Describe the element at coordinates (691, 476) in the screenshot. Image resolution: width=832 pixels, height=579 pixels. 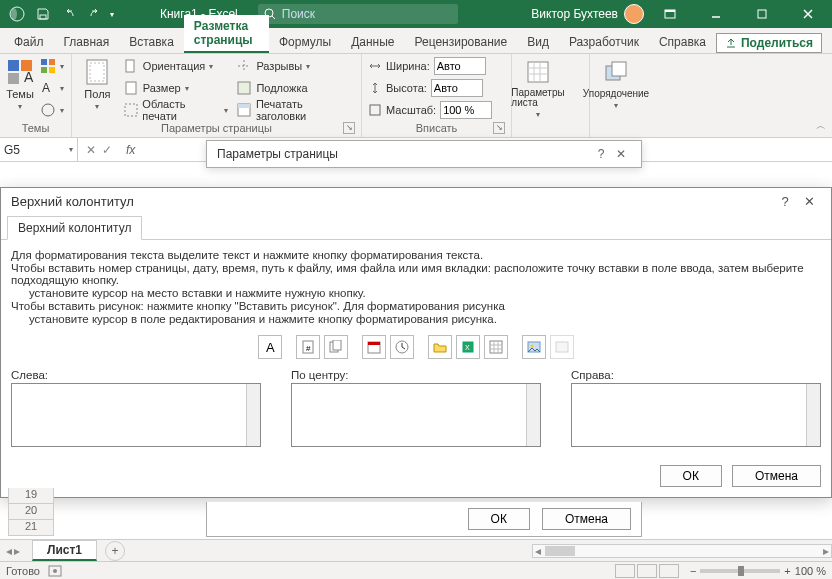
I see `hf-ok-button: ОК` at that location.